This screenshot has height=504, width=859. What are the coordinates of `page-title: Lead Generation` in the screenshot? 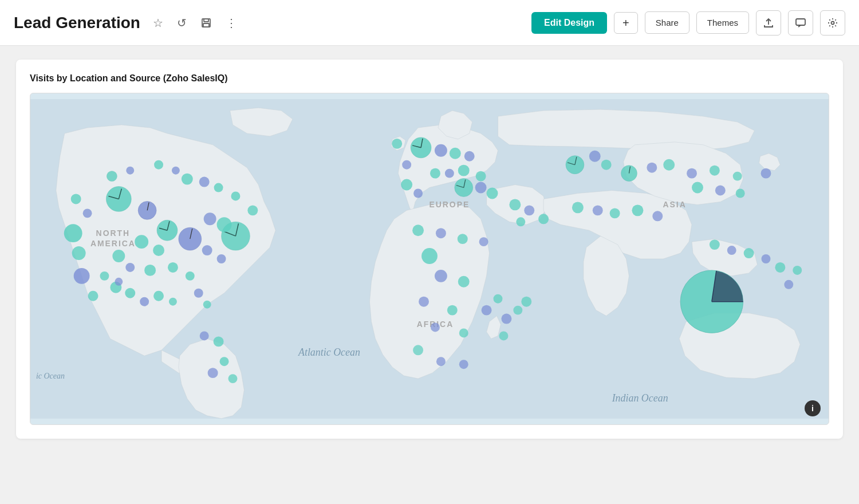 It's located at (77, 23).